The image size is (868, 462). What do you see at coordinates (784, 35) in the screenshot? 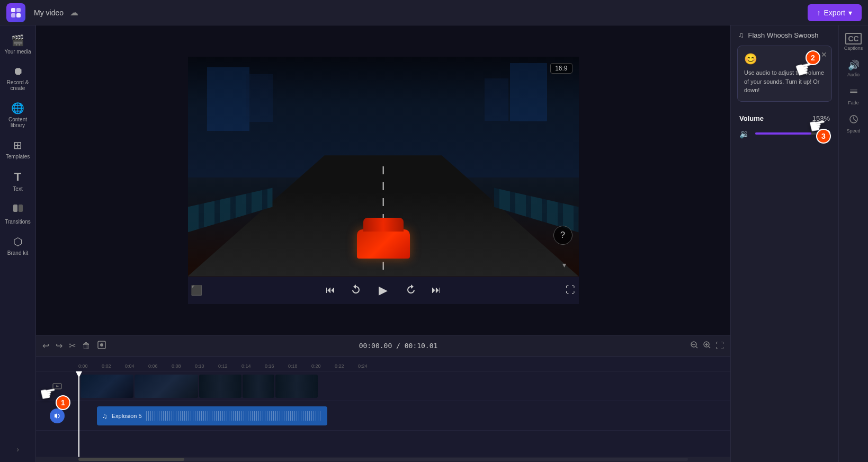
I see `right-panel-title: Flash Whoosh Swoosh` at bounding box center [784, 35].